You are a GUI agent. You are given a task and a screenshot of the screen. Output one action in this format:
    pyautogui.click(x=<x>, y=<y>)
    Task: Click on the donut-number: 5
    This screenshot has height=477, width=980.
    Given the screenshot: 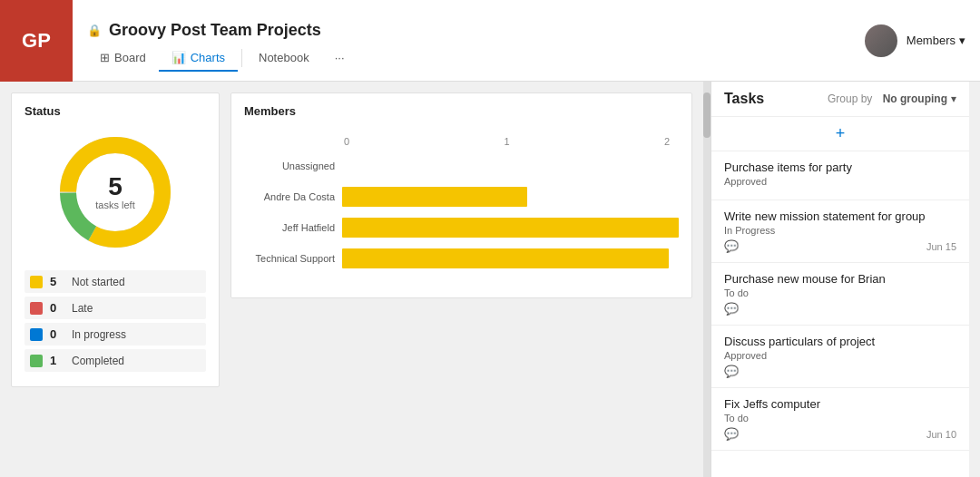 What is the action you would take?
    pyautogui.click(x=115, y=187)
    